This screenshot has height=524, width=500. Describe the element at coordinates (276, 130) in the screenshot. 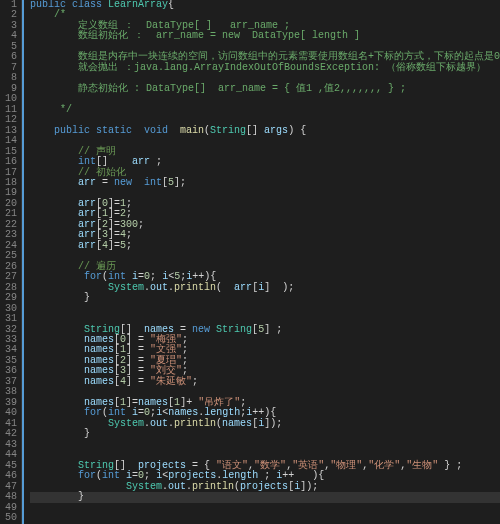

I see `token-id: args` at that location.